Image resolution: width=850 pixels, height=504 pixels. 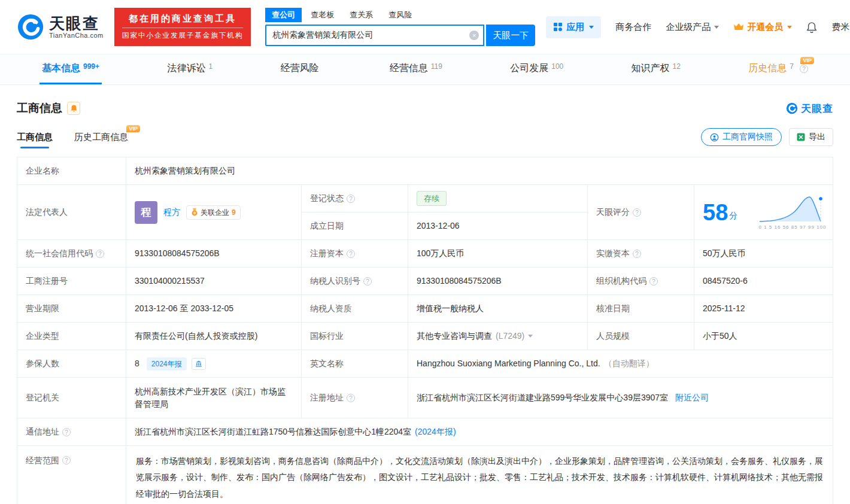 What do you see at coordinates (811, 137) in the screenshot?
I see `export-button: 导出` at bounding box center [811, 137].